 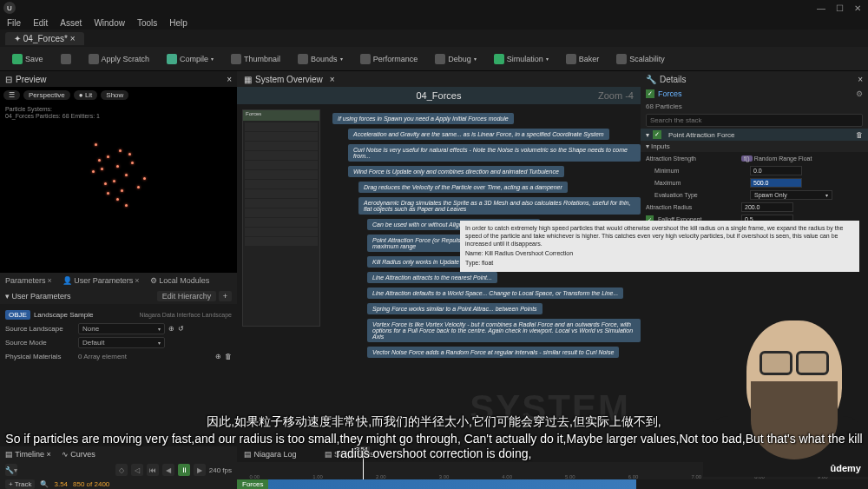 What do you see at coordinates (44, 485) in the screenshot?
I see `search-icon: 🔍` at bounding box center [44, 485].